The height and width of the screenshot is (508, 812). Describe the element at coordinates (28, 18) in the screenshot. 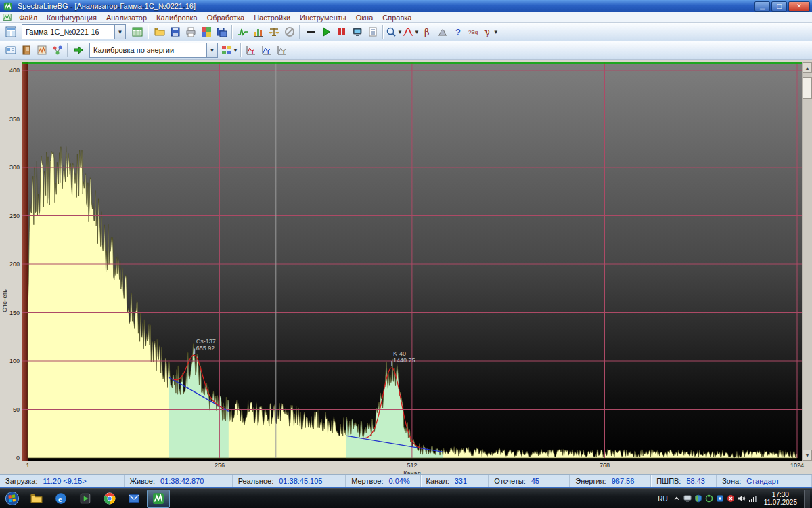

I see `menu-file: Файл` at that location.